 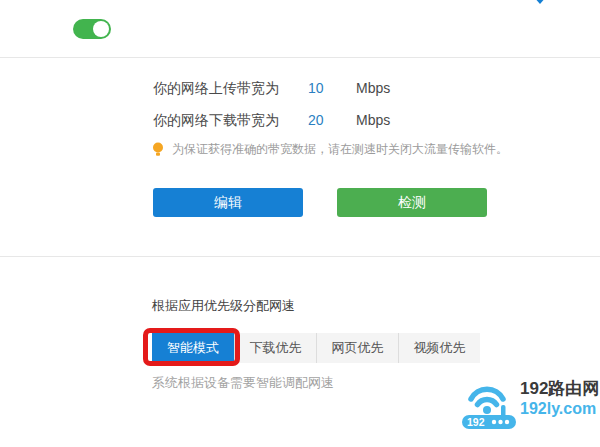 What do you see at coordinates (230, 89) in the screenshot?
I see `upload-bandwidth-label: 你的网络上传带宽为` at bounding box center [230, 89].